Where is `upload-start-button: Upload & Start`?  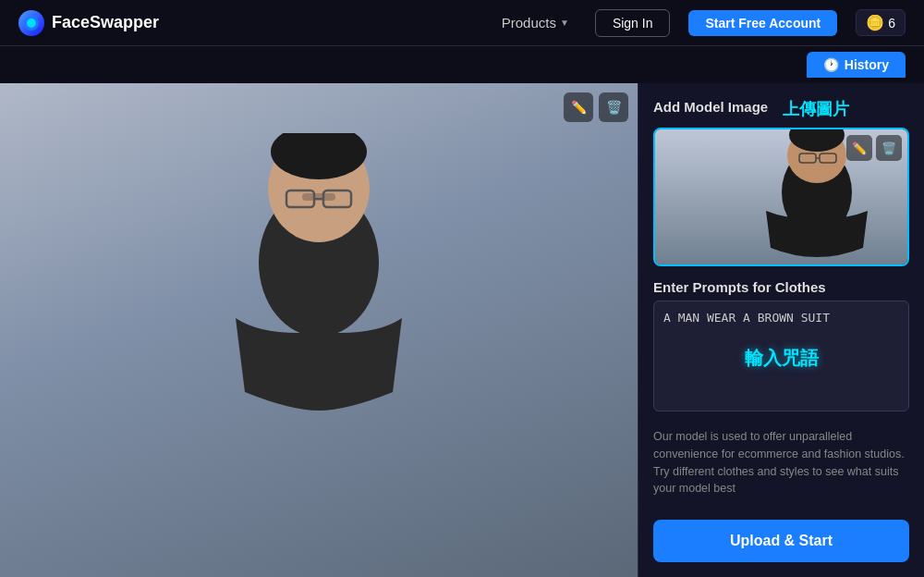
upload-start-button: Upload & Start is located at coordinates (782, 541).